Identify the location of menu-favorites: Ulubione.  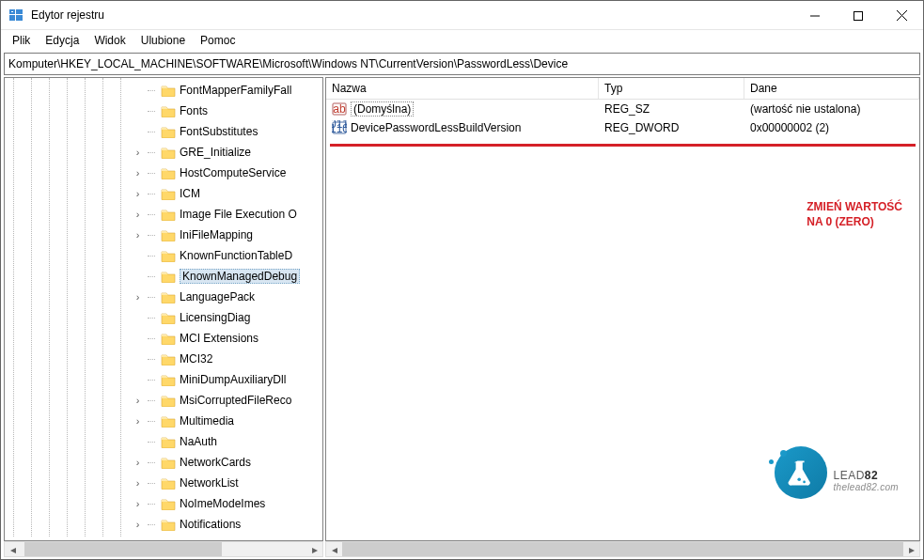
(164, 40).